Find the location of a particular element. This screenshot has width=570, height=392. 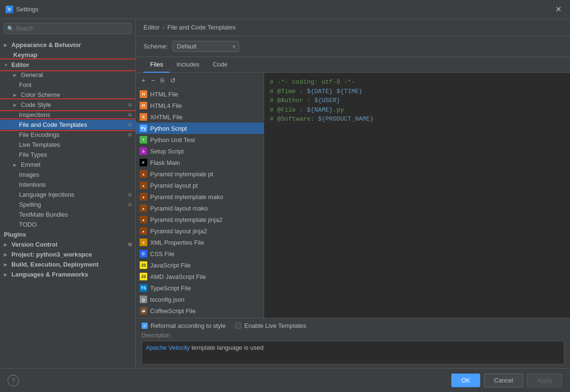

sidebar-item-lang-frameworks: ▶ Languages & Frameworks is located at coordinates (67, 275).